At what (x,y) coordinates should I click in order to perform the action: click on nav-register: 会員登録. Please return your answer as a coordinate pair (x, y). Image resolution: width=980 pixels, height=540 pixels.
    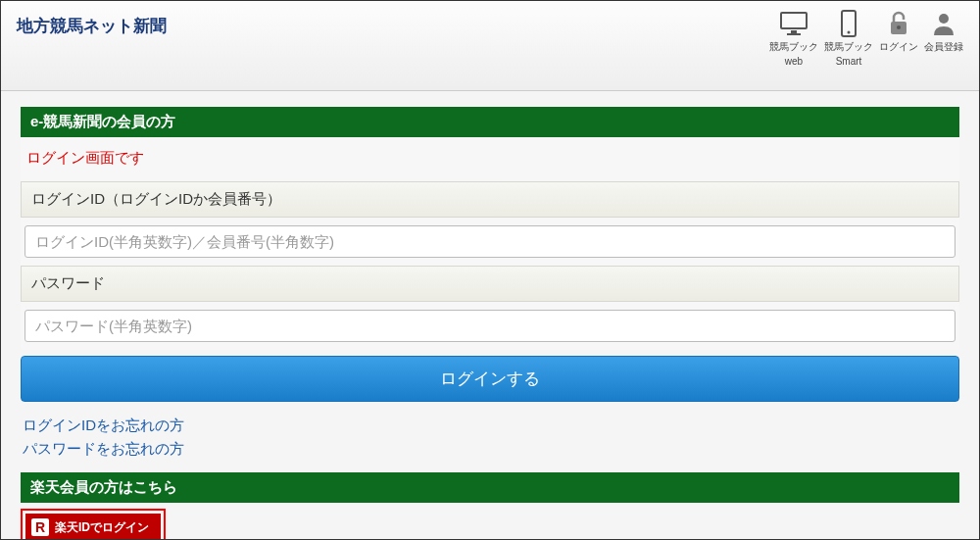
    Looking at the image, I should click on (944, 31).